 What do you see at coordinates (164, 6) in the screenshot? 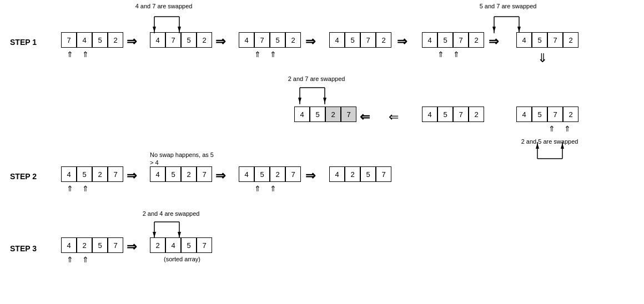
I see `ann1: 4 and 7 are swapped` at bounding box center [164, 6].